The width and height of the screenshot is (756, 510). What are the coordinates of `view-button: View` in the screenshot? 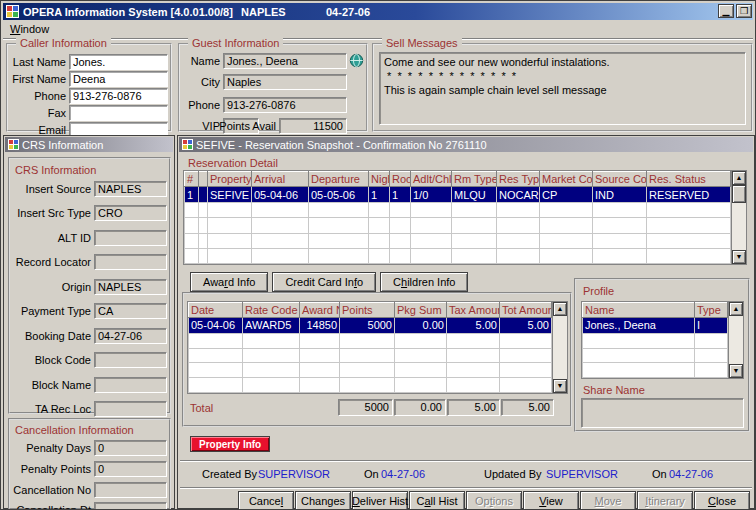 It's located at (551, 500).